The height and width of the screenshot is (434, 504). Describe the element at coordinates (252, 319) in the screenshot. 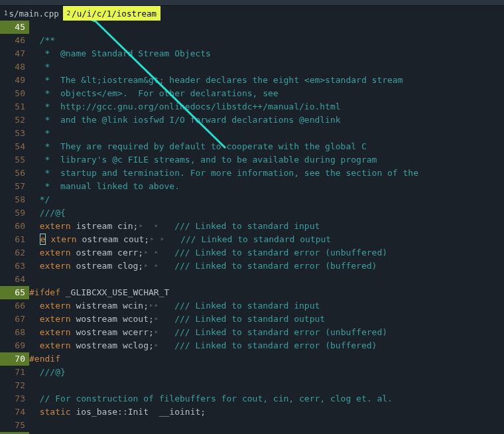

I see `code-line: 67 extern wostream wcout;‣ /// Linked to…` at that location.